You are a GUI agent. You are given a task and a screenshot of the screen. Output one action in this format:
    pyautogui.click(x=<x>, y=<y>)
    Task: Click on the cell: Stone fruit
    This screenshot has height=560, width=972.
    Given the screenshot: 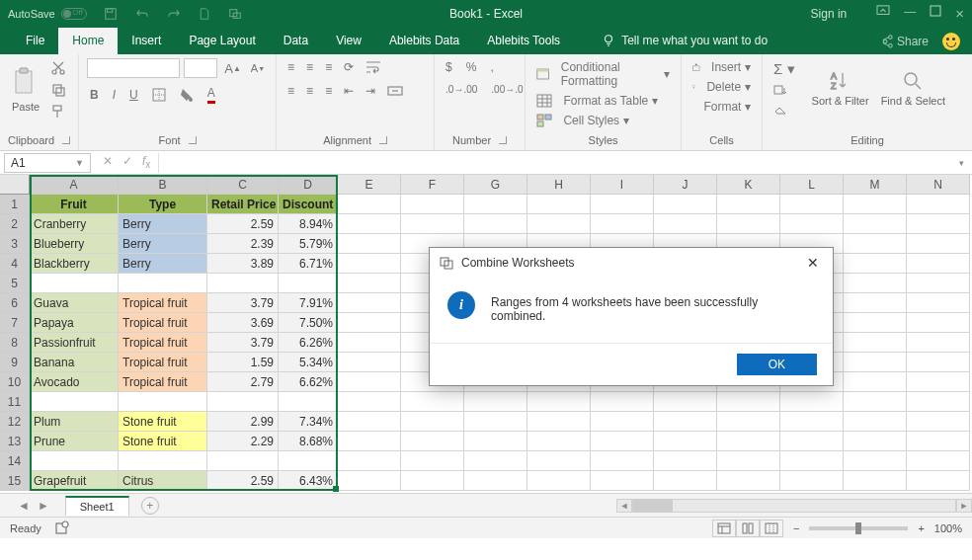 What is the action you would take?
    pyautogui.click(x=163, y=441)
    